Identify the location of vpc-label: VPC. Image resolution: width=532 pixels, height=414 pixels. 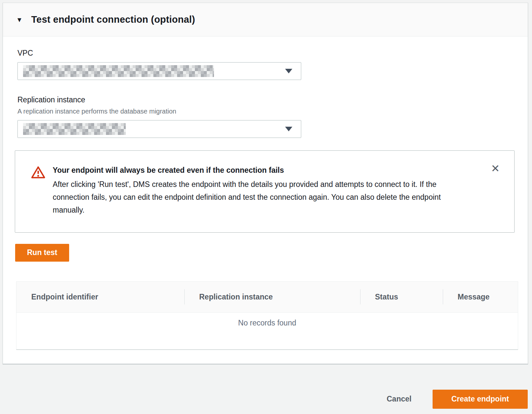
(266, 53).